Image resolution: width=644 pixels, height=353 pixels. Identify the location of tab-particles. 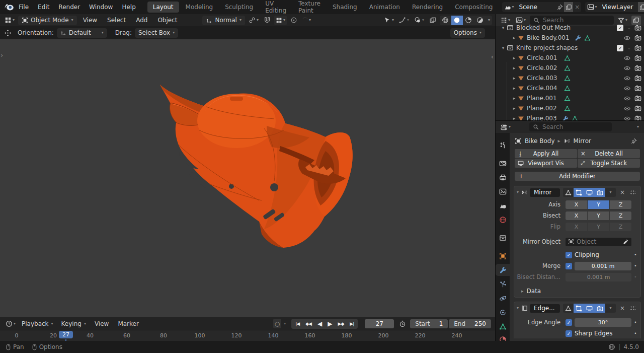
(503, 284).